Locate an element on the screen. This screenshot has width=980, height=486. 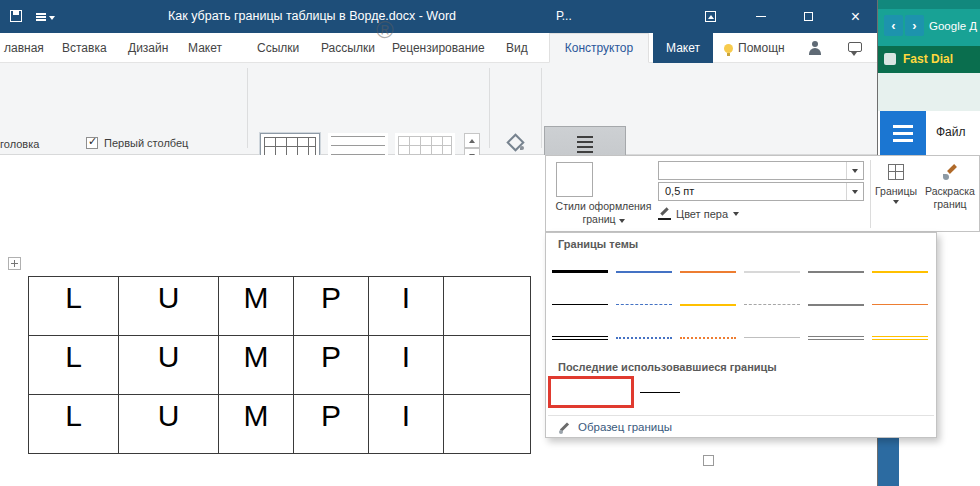
group-separator is located at coordinates (248, 108).